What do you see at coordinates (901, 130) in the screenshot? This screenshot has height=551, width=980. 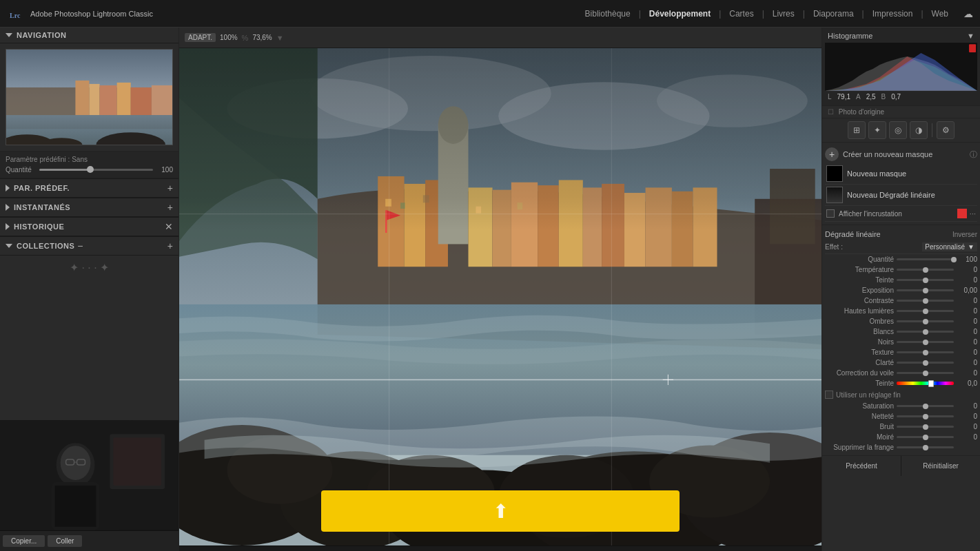 I see `tools-row: ⊞ ✦ ◎ ◑ ⚙` at bounding box center [901, 130].